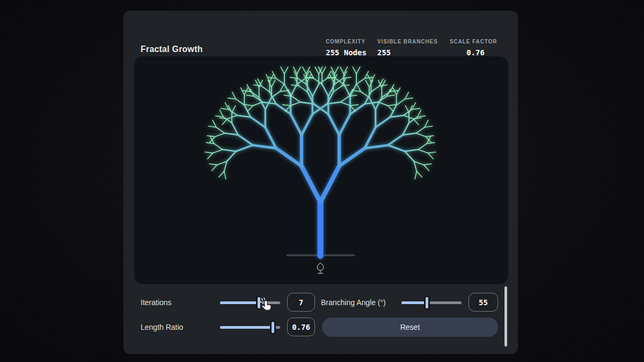 The image size is (644, 362). What do you see at coordinates (408, 48) in the screenshot?
I see `stat-visible-branches: VISIBLE BRANCHES 255` at bounding box center [408, 48].